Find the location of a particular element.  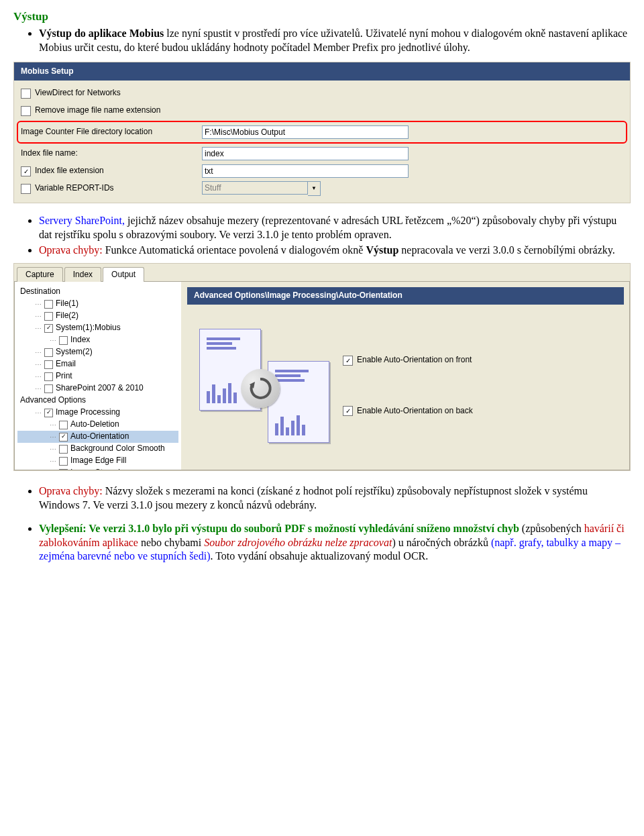

tree-node: Destination is located at coordinates (98, 292).